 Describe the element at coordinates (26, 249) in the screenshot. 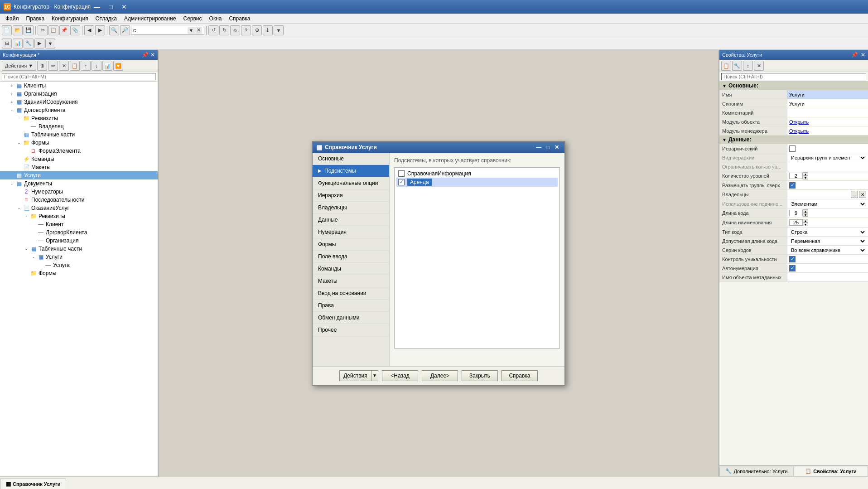

I see `expand-tab-parts: -` at that location.